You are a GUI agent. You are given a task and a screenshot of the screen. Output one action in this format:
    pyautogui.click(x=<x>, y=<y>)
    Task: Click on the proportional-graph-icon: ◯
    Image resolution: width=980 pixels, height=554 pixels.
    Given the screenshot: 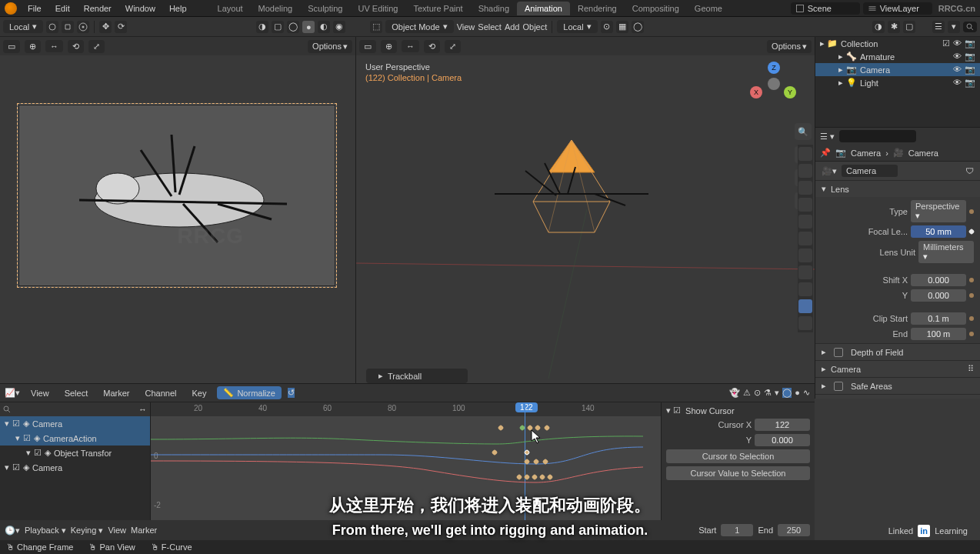 What is the action you would take?
    pyautogui.click(x=787, y=392)
    